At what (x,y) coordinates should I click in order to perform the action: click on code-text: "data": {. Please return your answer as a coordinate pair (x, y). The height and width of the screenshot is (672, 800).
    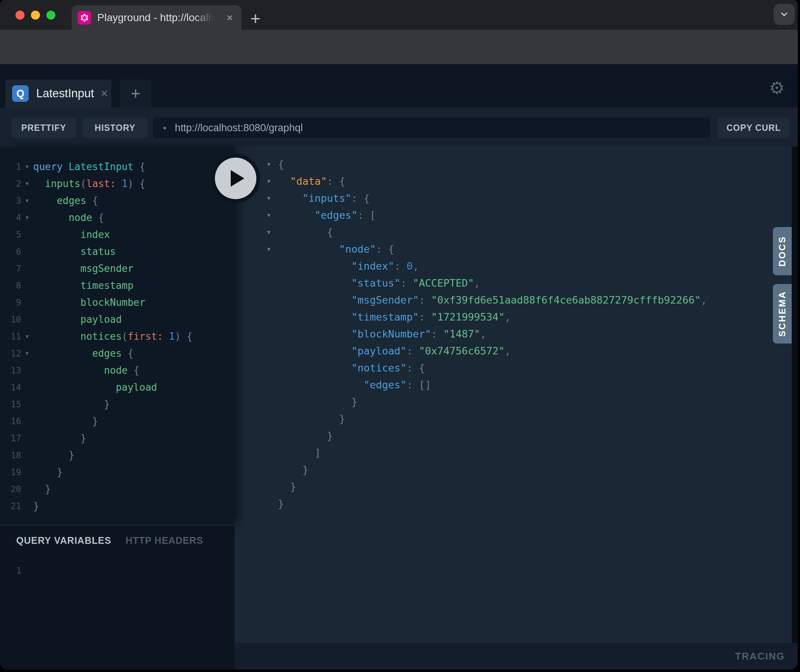
    Looking at the image, I should click on (312, 181).